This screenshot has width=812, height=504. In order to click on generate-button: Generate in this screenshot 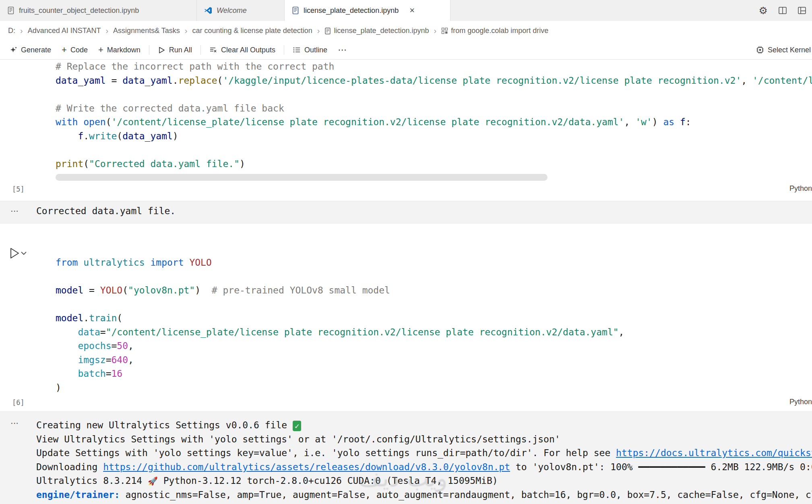, I will do `click(31, 50)`.